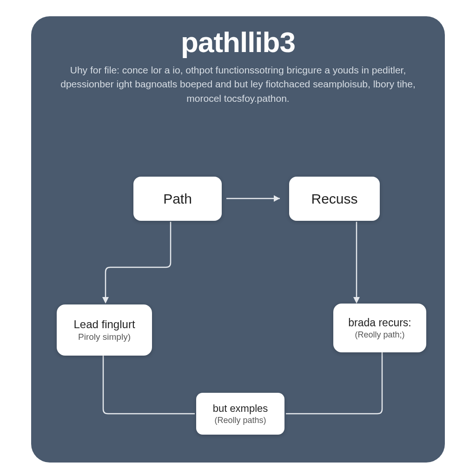 The image size is (476, 476). What do you see at coordinates (178, 199) in the screenshot?
I see `node-path: Path` at bounding box center [178, 199].